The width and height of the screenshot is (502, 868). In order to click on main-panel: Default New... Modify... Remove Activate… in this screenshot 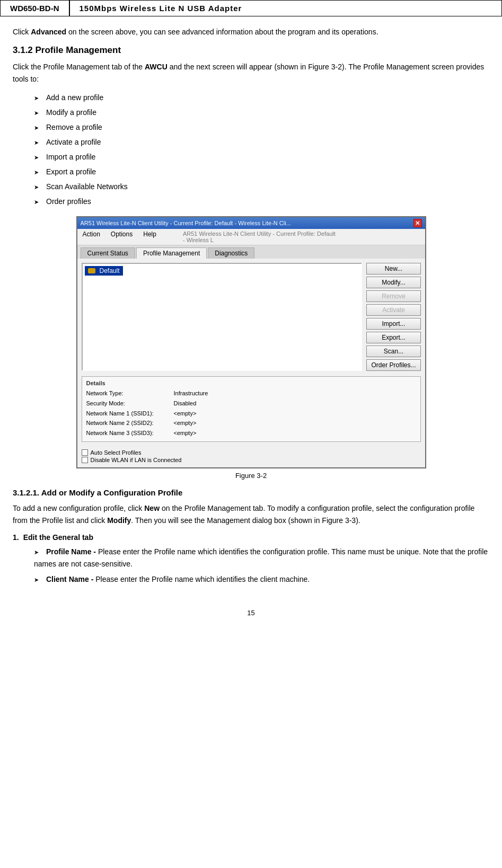, I will do `click(251, 353)`.